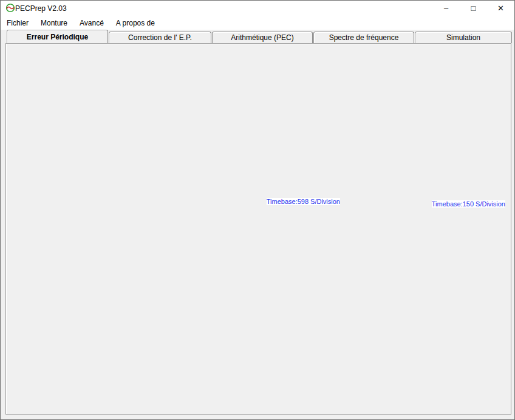  What do you see at coordinates (258, 8) in the screenshot?
I see `titlebar: PECPrep V2.03 – □ ✕` at bounding box center [258, 8].